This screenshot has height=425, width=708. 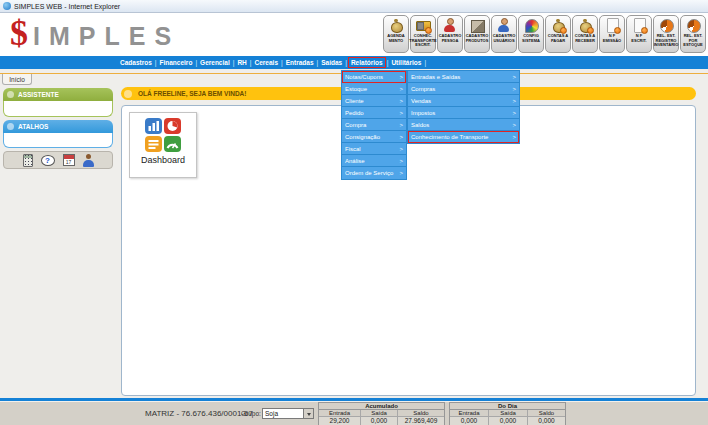 What do you see at coordinates (396, 34) in the screenshot?
I see `toolbar-button-agendamento: AGENDA MENTO` at bounding box center [396, 34].